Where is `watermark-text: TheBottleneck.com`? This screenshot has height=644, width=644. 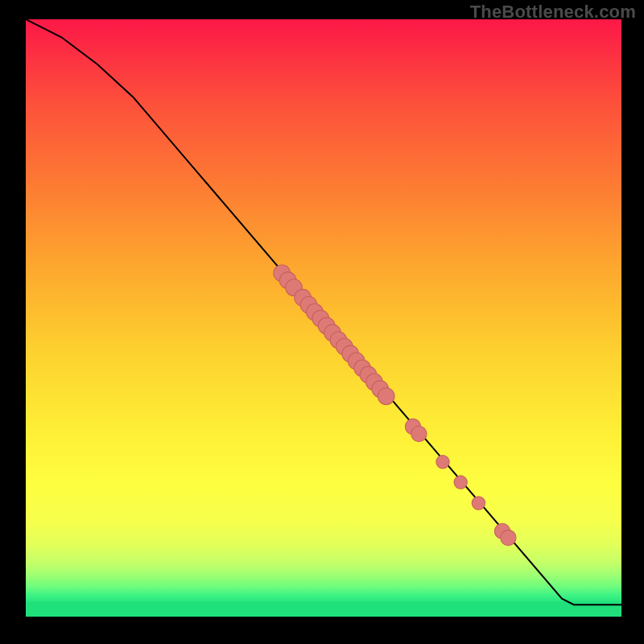
watermark-text: TheBottleneck.com is located at coordinates (553, 12).